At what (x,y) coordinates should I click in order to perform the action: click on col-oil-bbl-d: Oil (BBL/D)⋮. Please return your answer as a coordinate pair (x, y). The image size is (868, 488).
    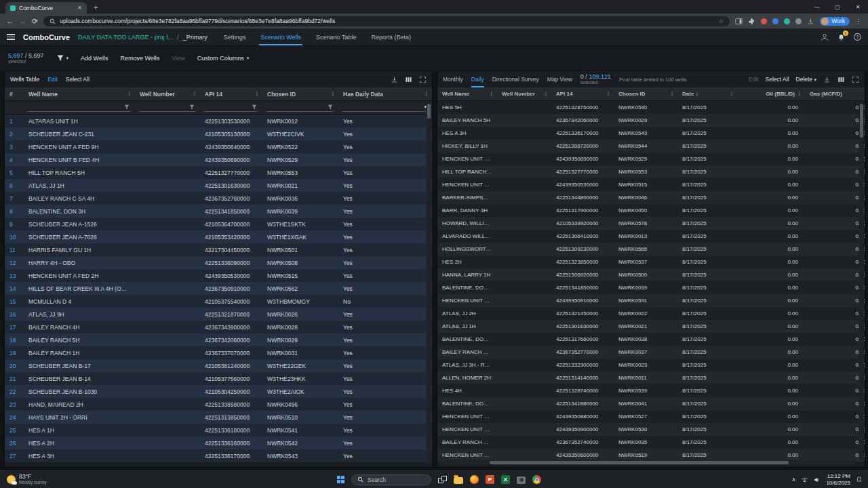
    Looking at the image, I should click on (771, 94).